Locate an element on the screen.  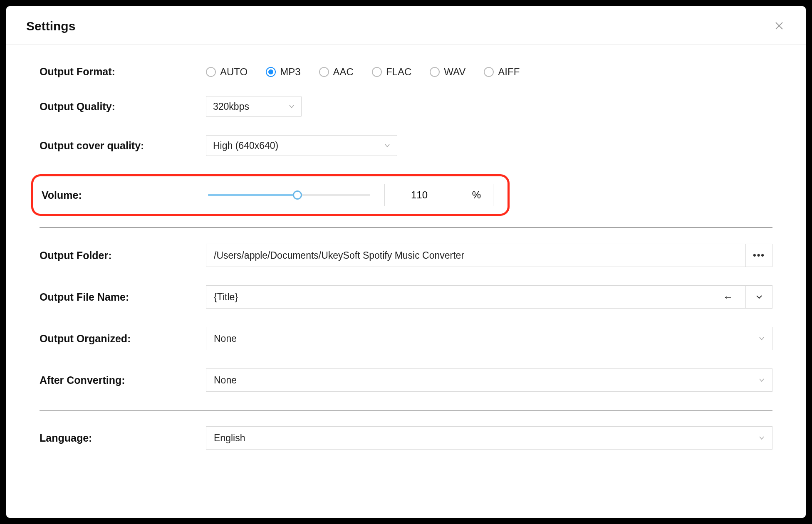
language-value: English is located at coordinates (230, 438).